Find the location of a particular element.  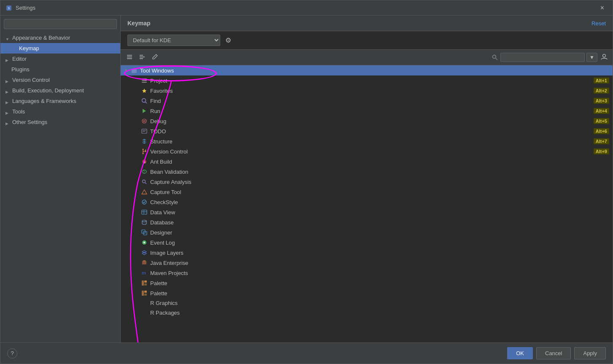

sidebar-label-appearance: Appearance & Behavior is located at coordinates (41, 38).